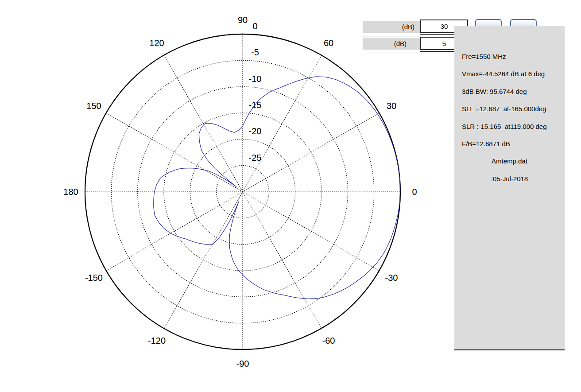 The image size is (581, 392). I want to click on result-line-0: Fre=1550 MHz, so click(509, 57).